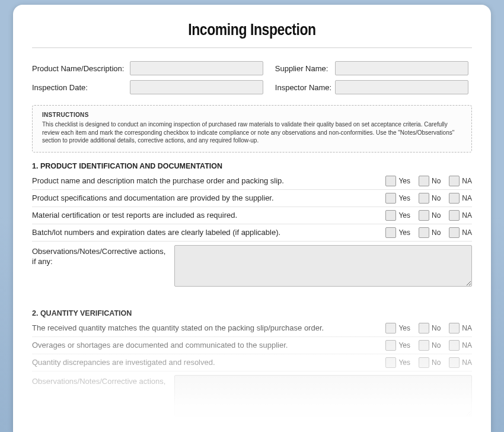  Describe the element at coordinates (252, 345) in the screenshot. I see `checklist-item: Overages or shortages are documented and…` at that location.